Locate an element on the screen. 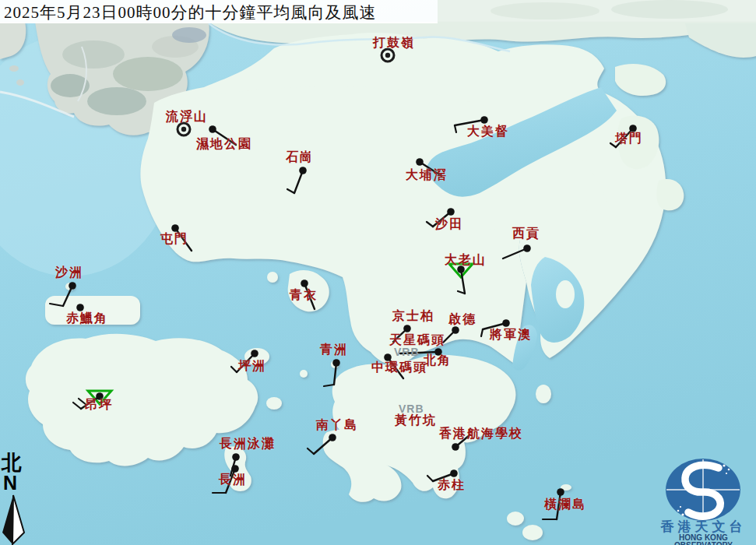 This screenshot has height=545, width=756. po-toi-south-island is located at coordinates (533, 533).